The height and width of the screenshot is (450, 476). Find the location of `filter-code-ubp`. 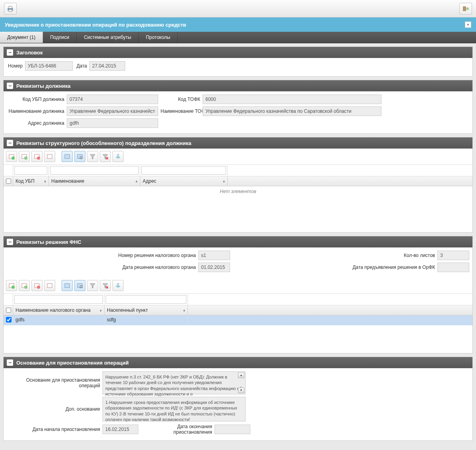

filter-code-ubp is located at coordinates (31, 170).